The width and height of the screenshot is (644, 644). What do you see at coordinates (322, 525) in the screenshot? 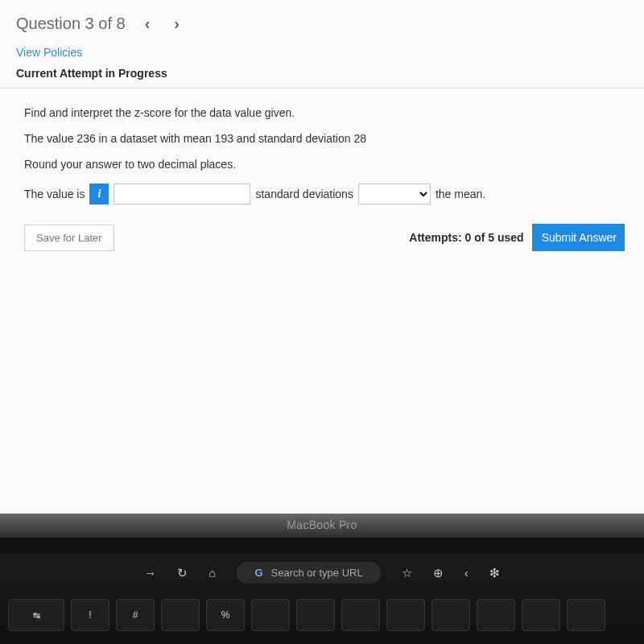
I see `laptop-bezel-label: MacBook Pro` at bounding box center [322, 525].